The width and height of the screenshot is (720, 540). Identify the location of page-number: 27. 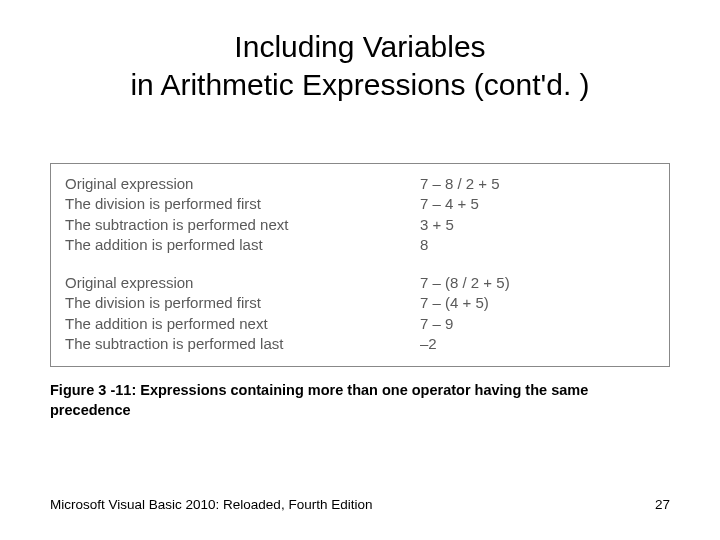
(662, 504).